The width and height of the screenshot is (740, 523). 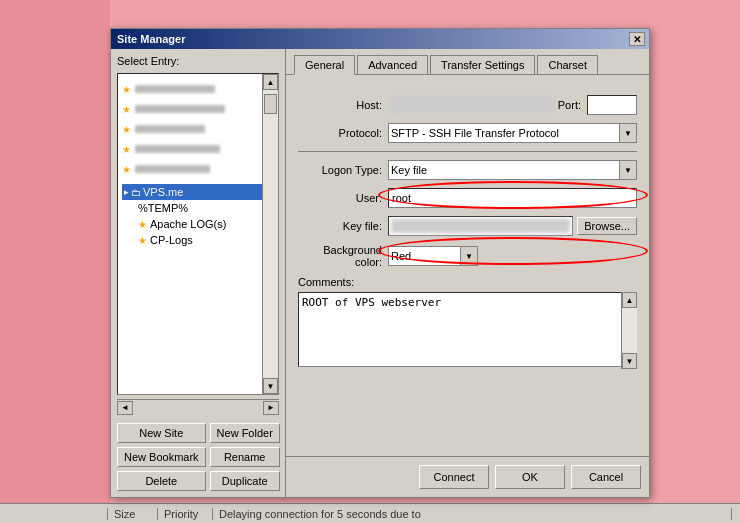 I want to click on dialog-titlebar: Site Manager ✕, so click(x=380, y=39).